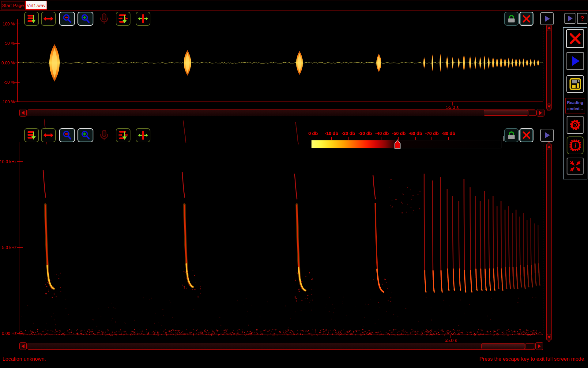  Describe the element at coordinates (143, 135) in the screenshot. I see `spec-pan-horizontal-button` at that location.